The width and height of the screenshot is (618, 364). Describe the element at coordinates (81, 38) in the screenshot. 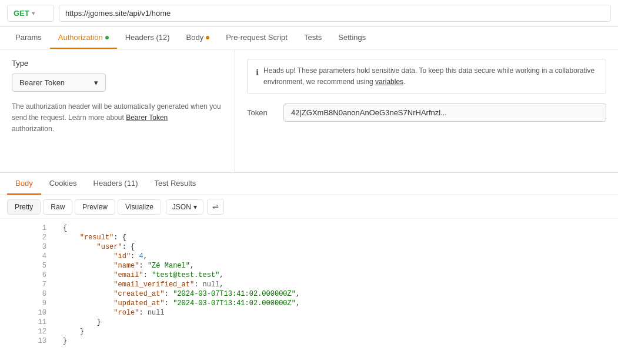

I see `tab-authorization-label: Authorization` at that location.